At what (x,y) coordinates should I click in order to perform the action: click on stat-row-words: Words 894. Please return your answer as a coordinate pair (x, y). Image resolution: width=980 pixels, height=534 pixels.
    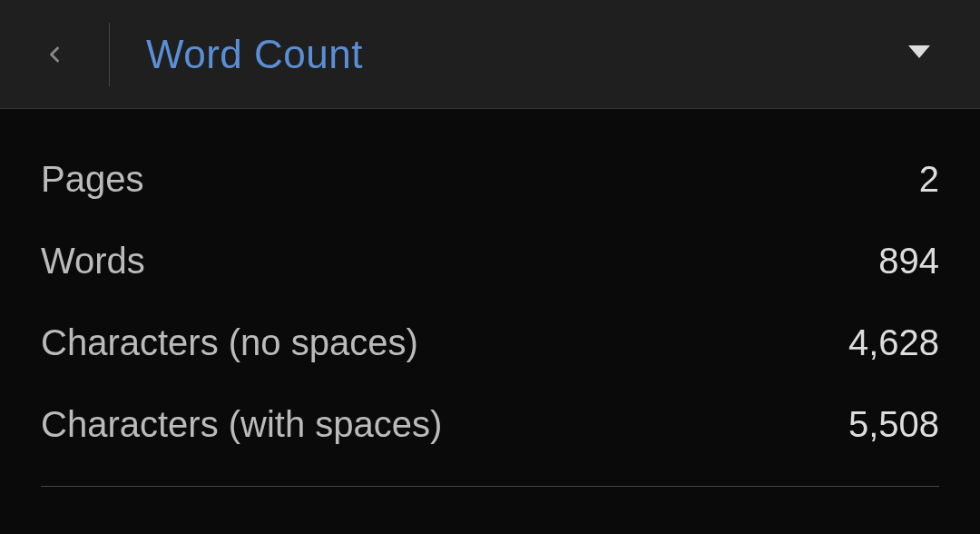
    Looking at the image, I should click on (490, 262).